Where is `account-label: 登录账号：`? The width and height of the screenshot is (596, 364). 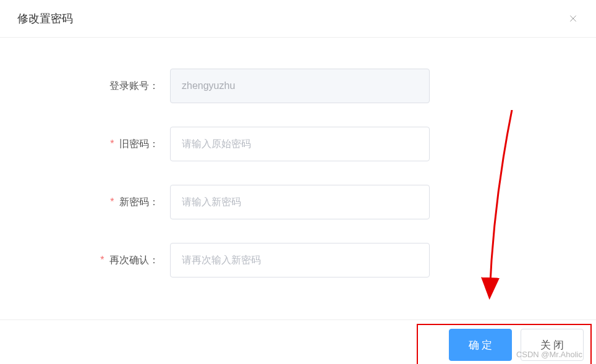 account-label: 登录账号： is located at coordinates (98, 87).